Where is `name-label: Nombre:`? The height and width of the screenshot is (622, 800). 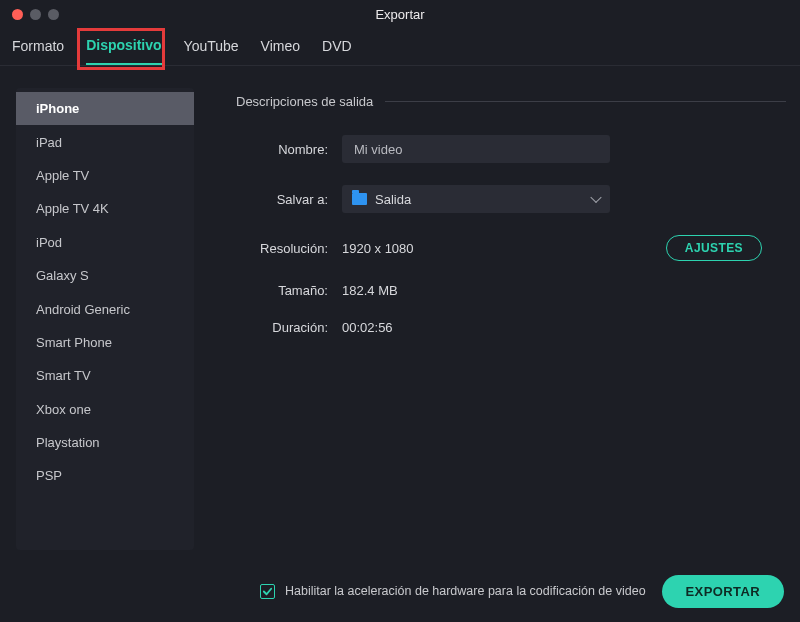
name-label: Nombre: is located at coordinates (289, 150).